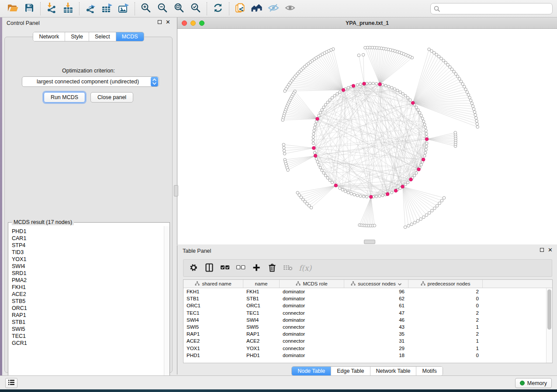 The height and width of the screenshot is (392, 557). Describe the element at coordinates (312, 284) in the screenshot. I see `column-header-MCDS-role: MCDS role` at that location.